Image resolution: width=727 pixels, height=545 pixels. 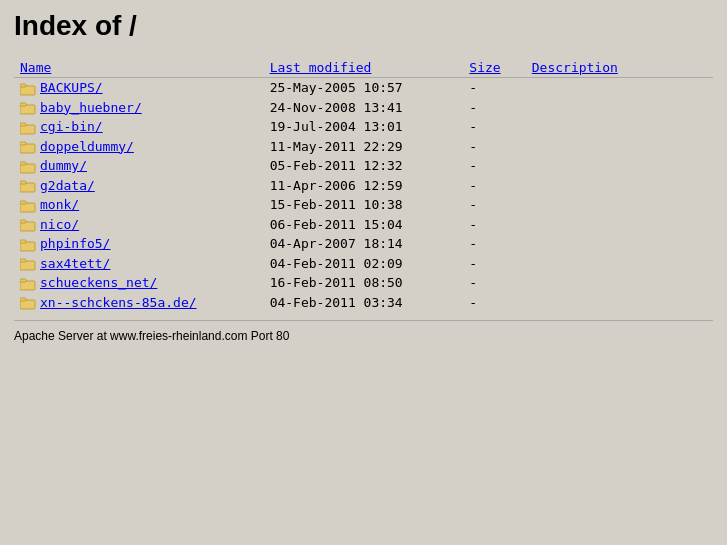 What do you see at coordinates (364, 127) in the screenshot?
I see `entry-modified: 19-Jul-2004 13:01` at bounding box center [364, 127].